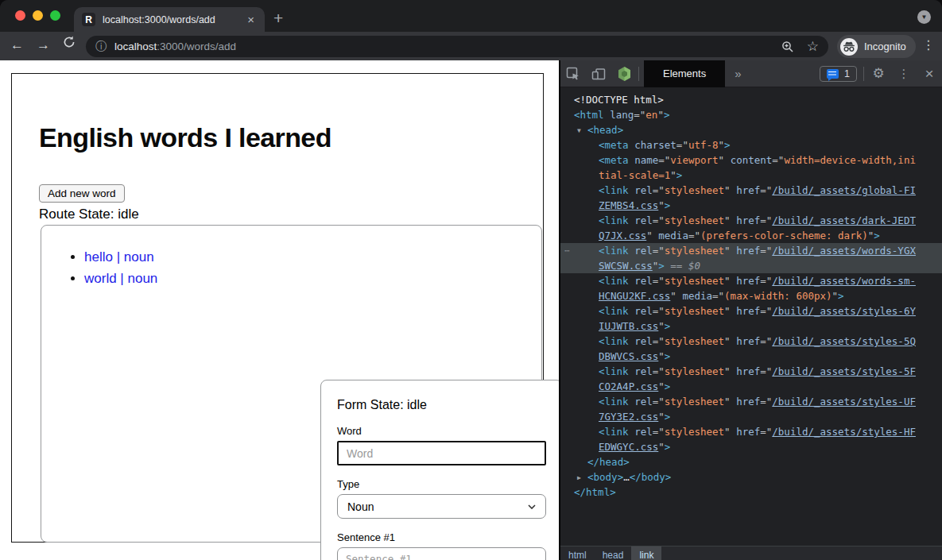 The height and width of the screenshot is (560, 942). Describe the element at coordinates (751, 160) in the screenshot. I see `code-line: <meta name="viewport" content="width=dev…` at that location.